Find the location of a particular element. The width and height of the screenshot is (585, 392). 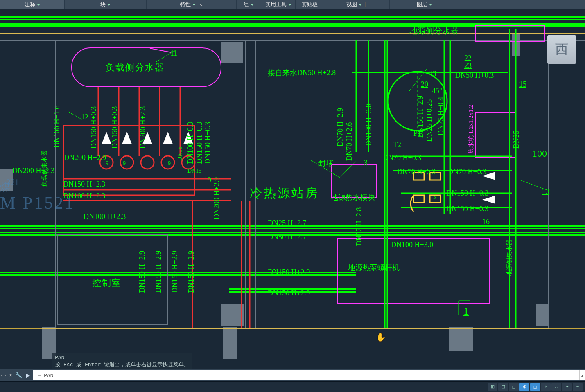

pipe-label: DN200 H+2.3 is located at coordinates (34, 171).